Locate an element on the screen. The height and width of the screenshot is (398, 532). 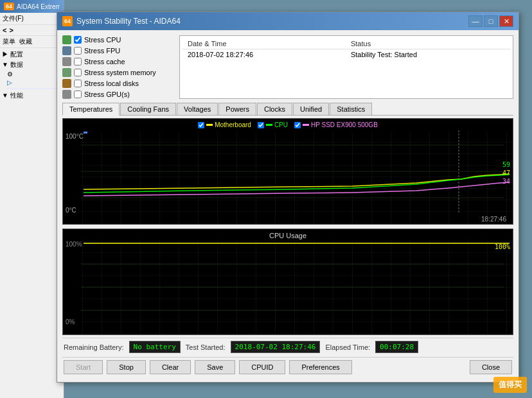
dialog-title-left: 64 System Stability Test - AIDA64 is located at coordinates (121, 21).